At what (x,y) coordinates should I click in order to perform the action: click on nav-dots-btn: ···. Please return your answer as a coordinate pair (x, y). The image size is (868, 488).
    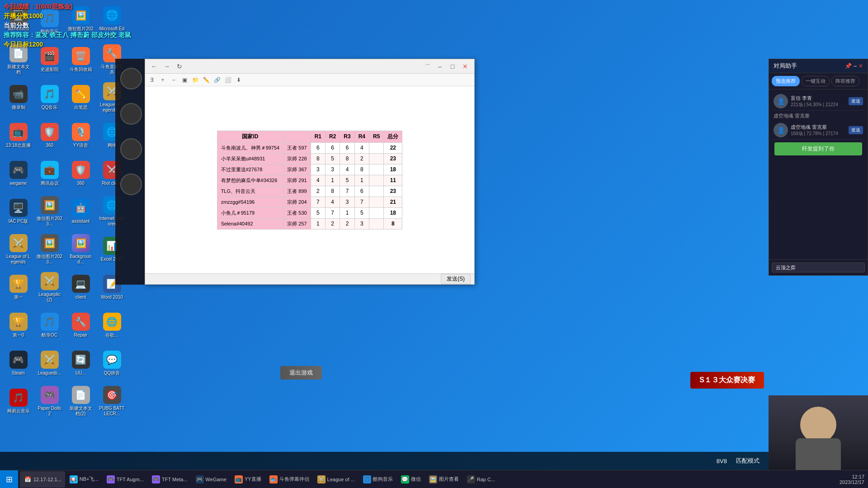
    Looking at the image, I should click on (428, 66).